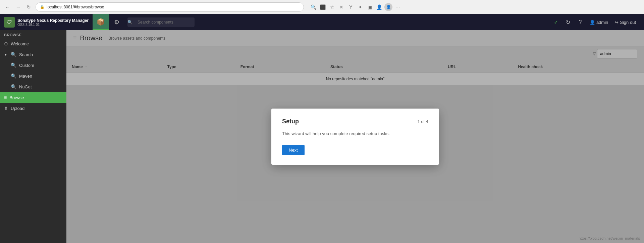 The image size is (644, 243). I want to click on address-text: localhost:8081/#/browse/browse, so click(75, 7).